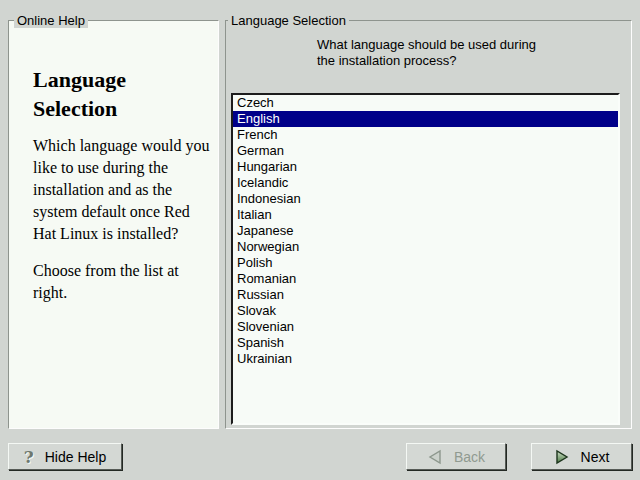 The width and height of the screenshot is (640, 480). Describe the element at coordinates (51, 20) in the screenshot. I see `online-help-frame-label: Online Help` at that location.